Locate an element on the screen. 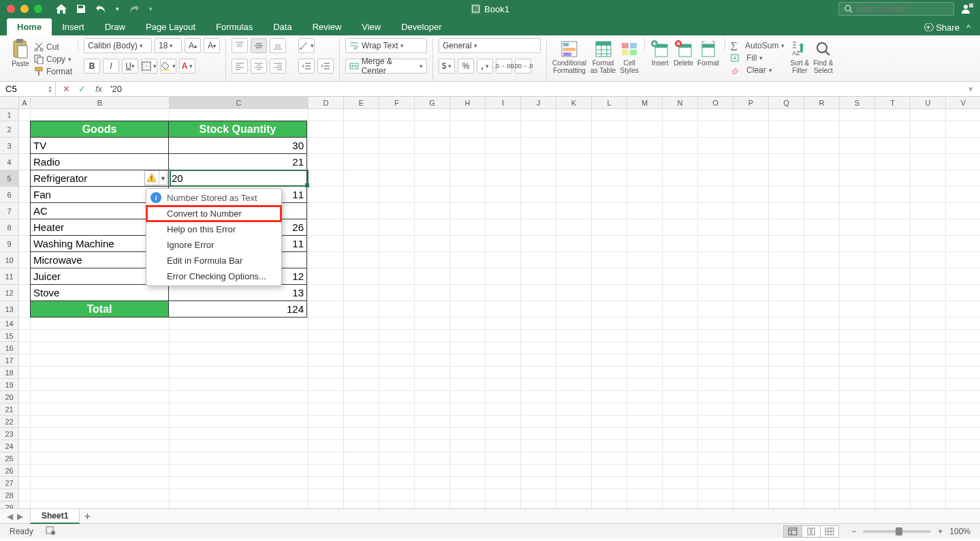  row-header: 15 is located at coordinates (10, 336).